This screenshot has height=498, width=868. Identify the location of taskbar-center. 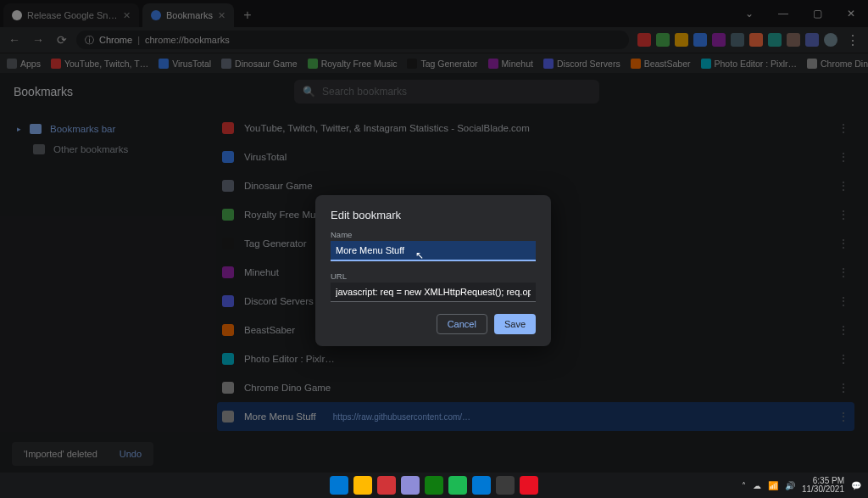
(434, 485).